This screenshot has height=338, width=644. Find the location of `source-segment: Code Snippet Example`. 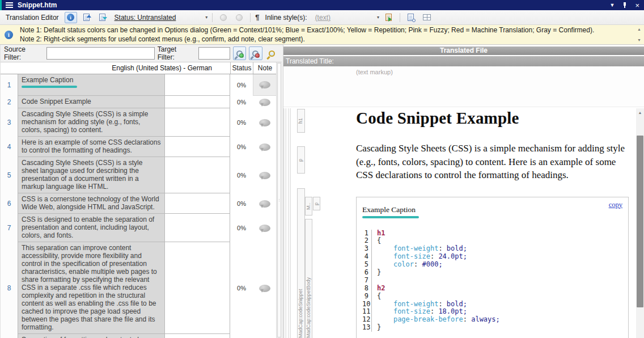

source-segment: Code Snippet Example is located at coordinates (91, 102).